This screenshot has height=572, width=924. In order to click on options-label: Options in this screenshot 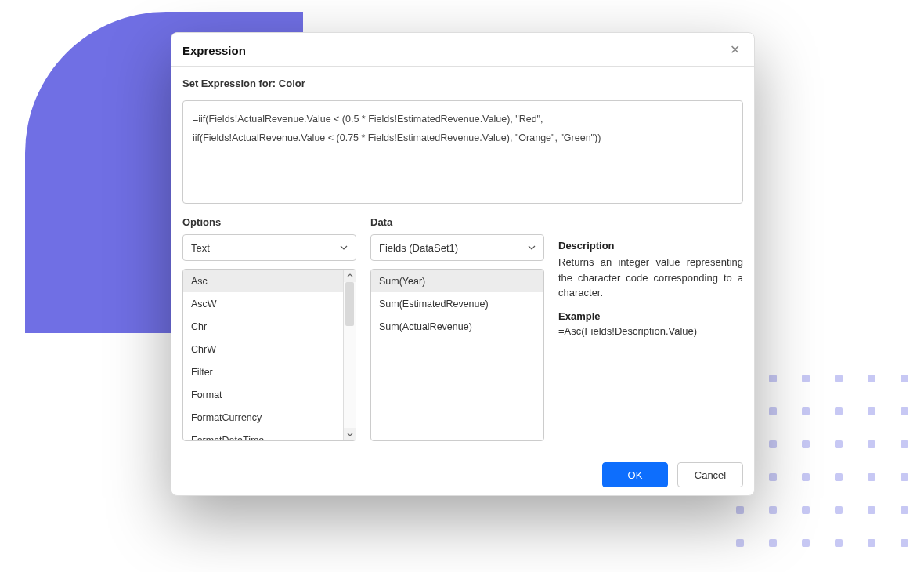, I will do `click(269, 223)`.